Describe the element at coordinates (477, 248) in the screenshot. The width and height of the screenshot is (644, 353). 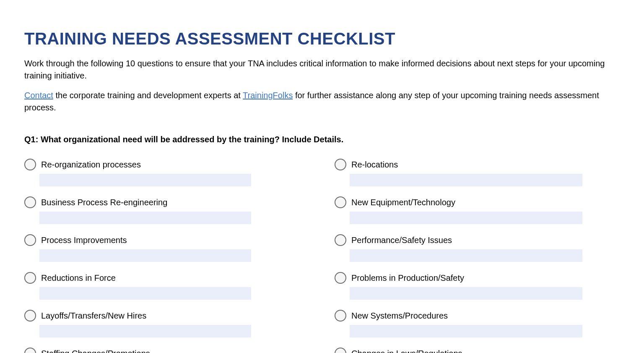
I see `option-item: Performance/Safety Issues` at that location.